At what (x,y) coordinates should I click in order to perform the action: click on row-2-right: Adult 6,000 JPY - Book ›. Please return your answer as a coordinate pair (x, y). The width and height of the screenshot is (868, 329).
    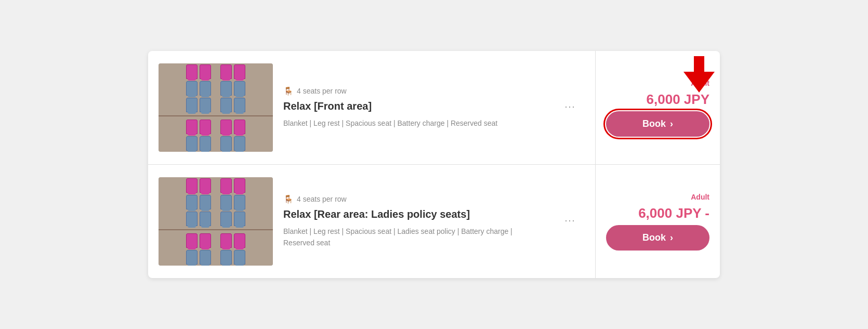
    Looking at the image, I should click on (657, 221).